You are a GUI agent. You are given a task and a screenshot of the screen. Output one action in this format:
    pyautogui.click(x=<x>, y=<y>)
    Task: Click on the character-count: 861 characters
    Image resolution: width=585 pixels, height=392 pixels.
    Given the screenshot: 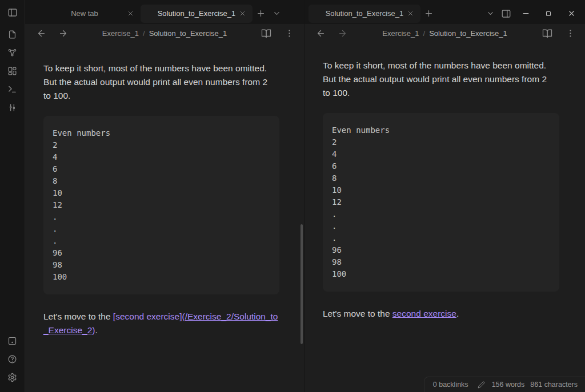 What is the action you would take?
    pyautogui.click(x=554, y=385)
    